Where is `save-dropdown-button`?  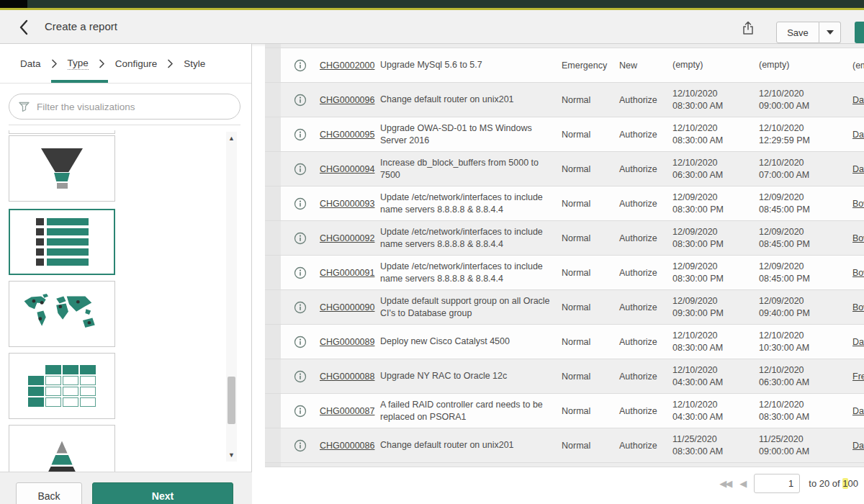 save-dropdown-button is located at coordinates (830, 32).